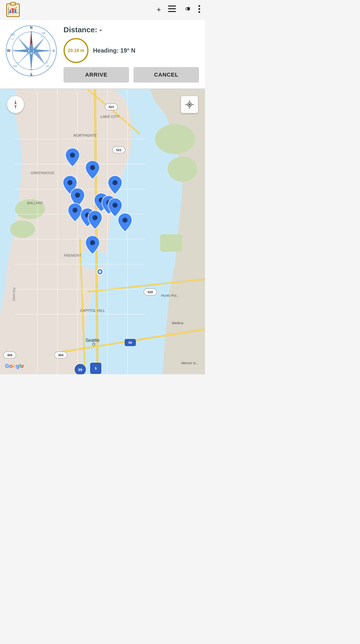 Image resolution: width=360 pixels, height=644 pixels. I want to click on svg-text: 45, so click(42, 37).